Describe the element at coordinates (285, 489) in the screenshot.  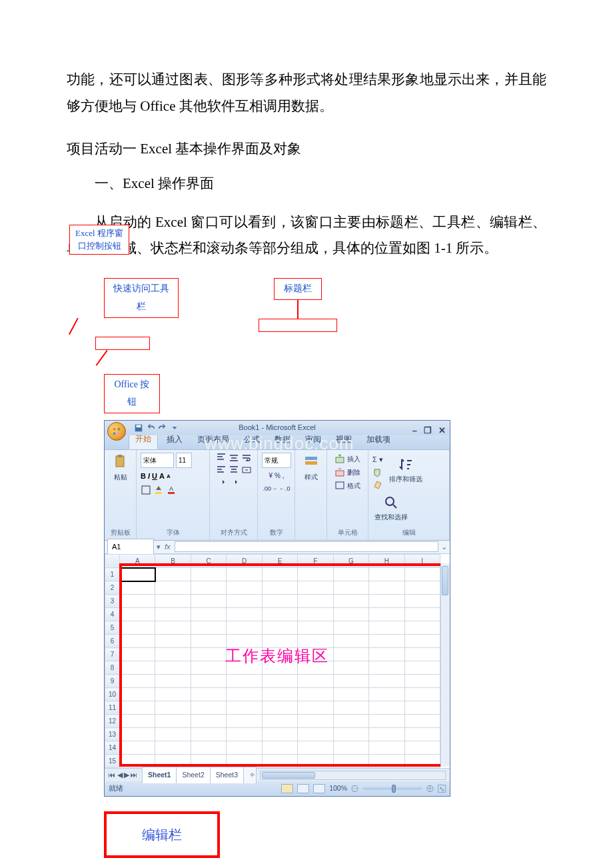
I see `dec-dec-icon: ←.0` at that location.